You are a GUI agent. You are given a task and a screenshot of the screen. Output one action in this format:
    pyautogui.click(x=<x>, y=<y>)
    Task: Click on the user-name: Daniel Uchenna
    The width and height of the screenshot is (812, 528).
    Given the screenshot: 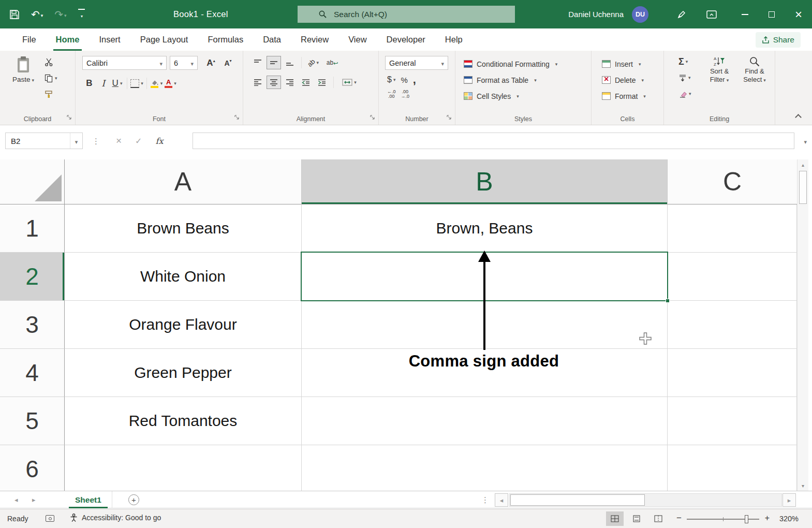 What is the action you would take?
    pyautogui.click(x=596, y=14)
    